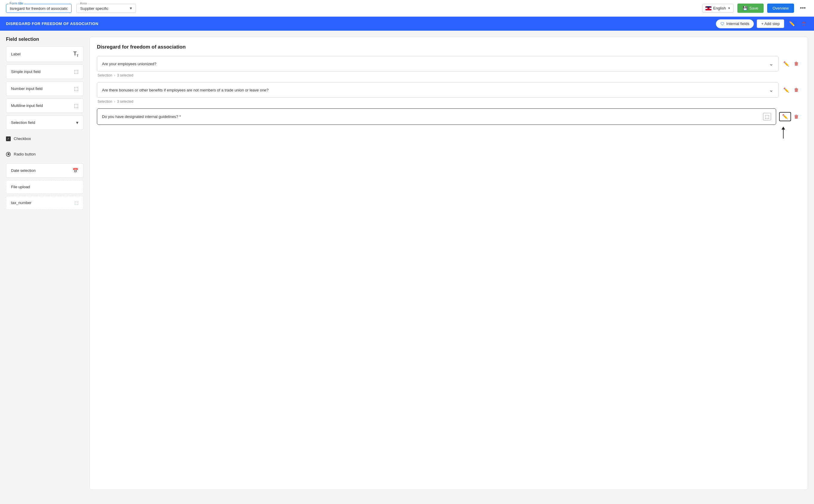  What do you see at coordinates (8, 139) in the screenshot?
I see `checkbox-icon: ✓` at bounding box center [8, 139].